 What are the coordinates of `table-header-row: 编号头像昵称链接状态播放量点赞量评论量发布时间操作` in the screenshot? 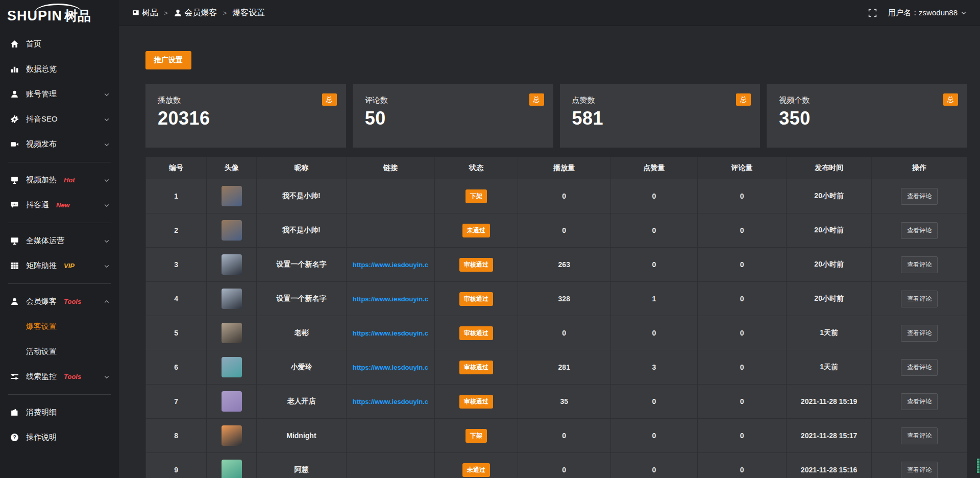 It's located at (556, 169).